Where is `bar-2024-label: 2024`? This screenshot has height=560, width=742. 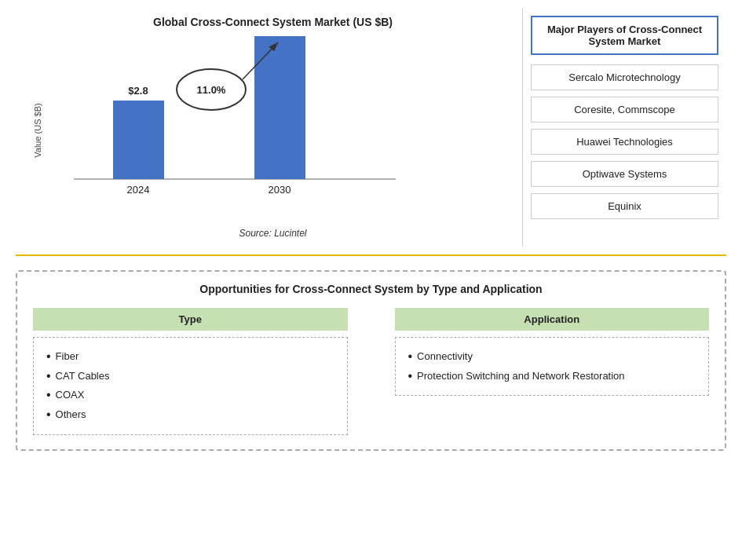
bar-2024-label: 2024 is located at coordinates (138, 190).